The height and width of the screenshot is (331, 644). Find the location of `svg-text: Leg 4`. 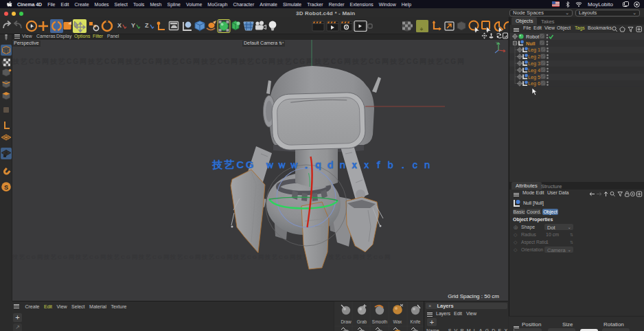

svg-text: Leg 4 is located at coordinates (534, 70).